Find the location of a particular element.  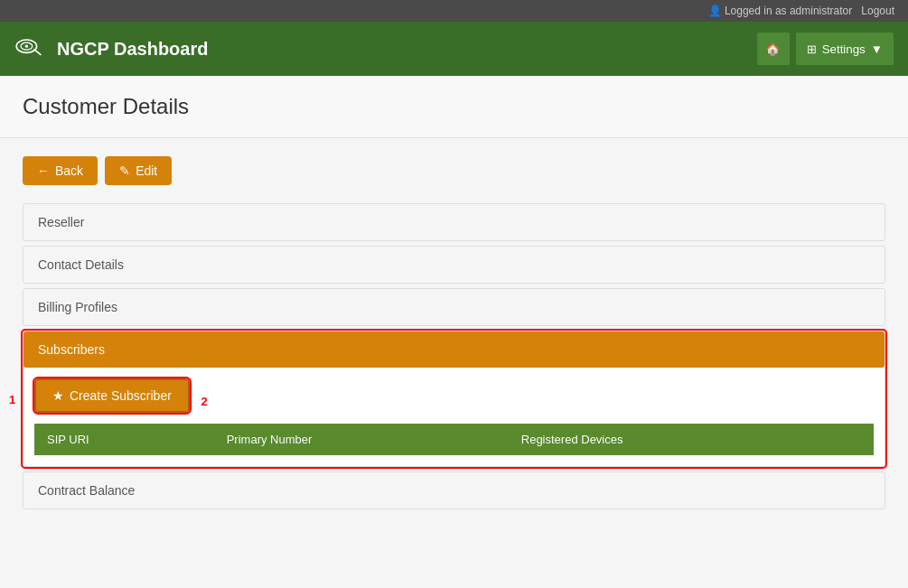

brand-name: NGCP Dashboard is located at coordinates (132, 49).